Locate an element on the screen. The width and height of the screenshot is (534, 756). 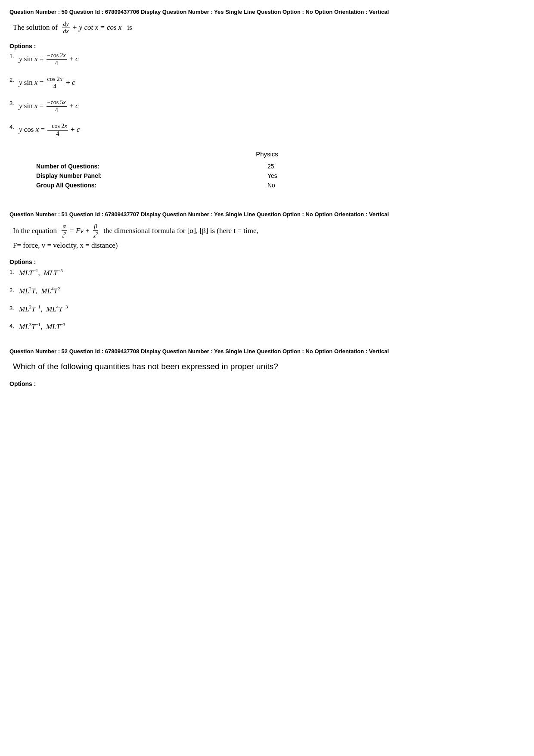
q50-option-3: 3. y sin x = −cos 5x 4 + c is located at coordinates (267, 107).